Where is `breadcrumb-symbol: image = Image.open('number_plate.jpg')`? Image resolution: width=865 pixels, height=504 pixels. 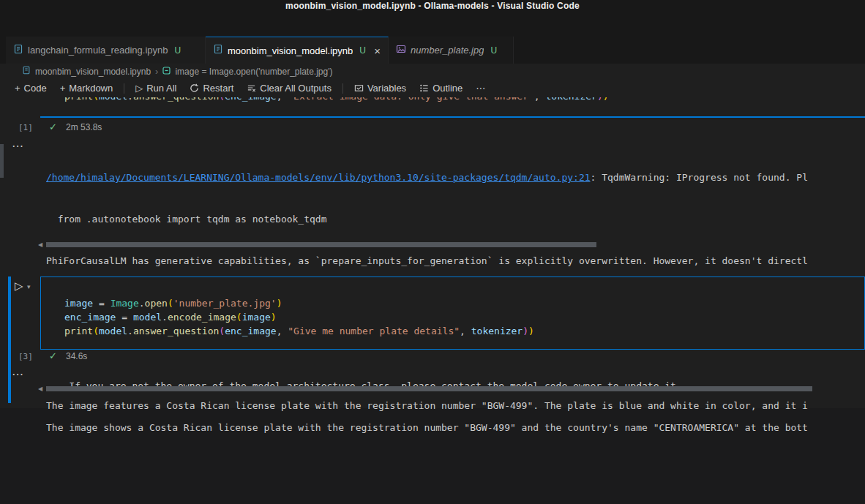 breadcrumb-symbol: image = Image.open('number_plate.jpg') is located at coordinates (253, 72).